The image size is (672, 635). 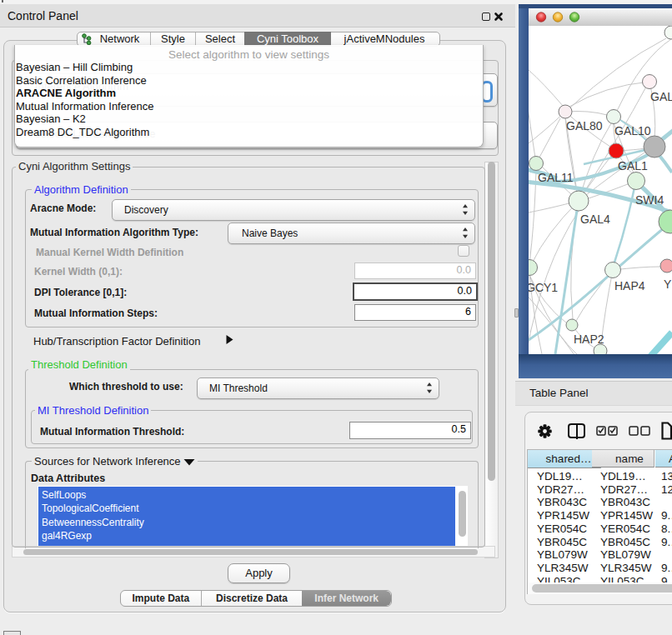 What do you see at coordinates (555, 178) in the screenshot?
I see `svg-text: GAL11` at bounding box center [555, 178].